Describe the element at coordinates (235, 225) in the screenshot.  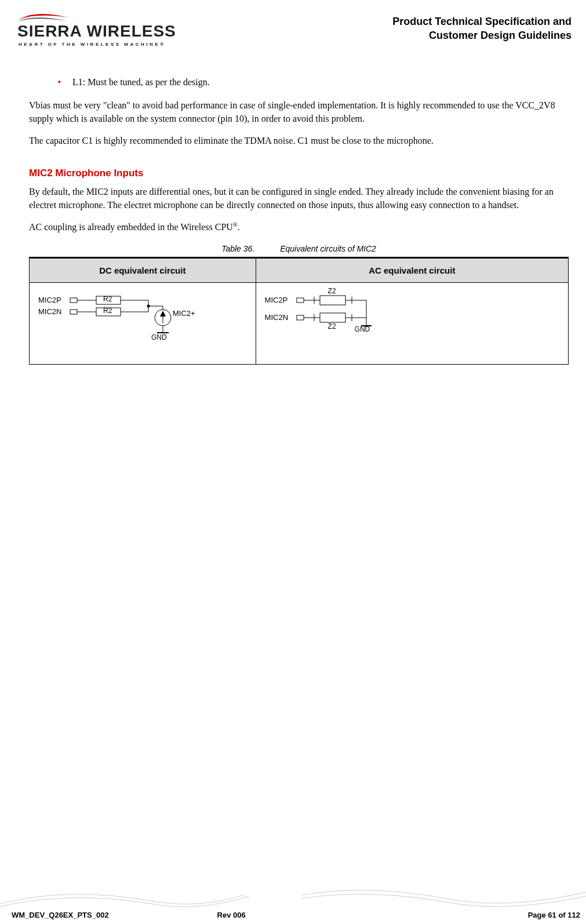
I see `registered-mark: ®` at that location.